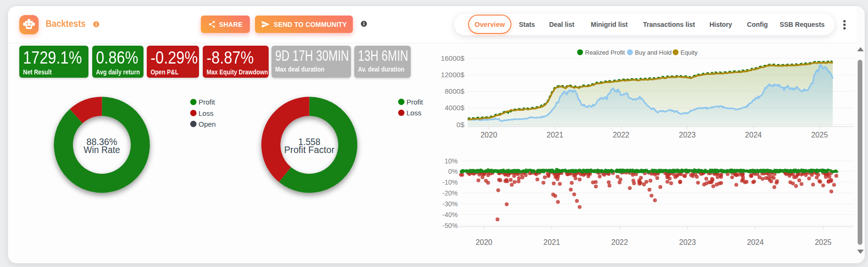 This screenshot has width=868, height=267. I want to click on svg-text: 10%, so click(451, 161).